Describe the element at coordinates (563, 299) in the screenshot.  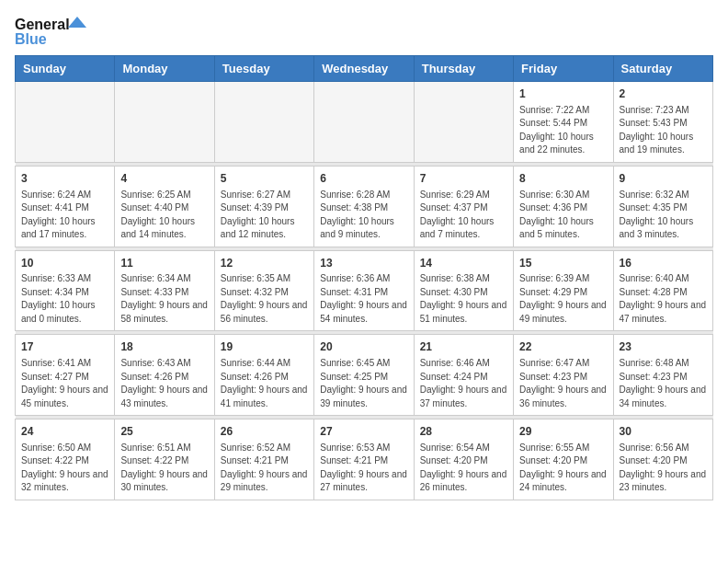
I see `day-info: Sunrise: 6:39 AMSunset: 4:29 PMDaylight:…` at that location.